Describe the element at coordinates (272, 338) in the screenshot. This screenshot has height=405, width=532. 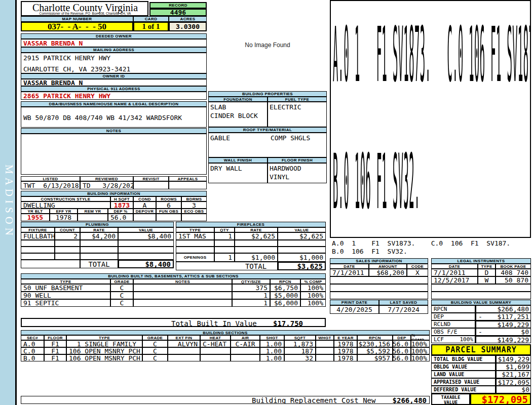
I see `shgt-label: SHGT` at that location.